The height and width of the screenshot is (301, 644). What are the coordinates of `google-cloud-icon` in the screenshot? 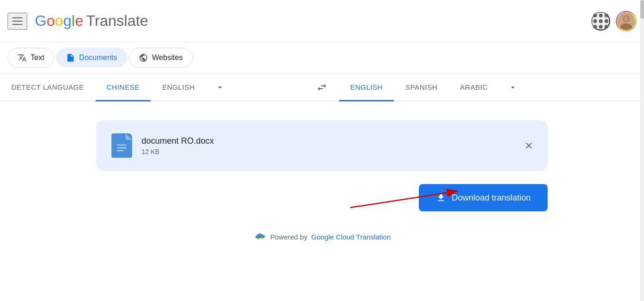 It's located at (260, 237).